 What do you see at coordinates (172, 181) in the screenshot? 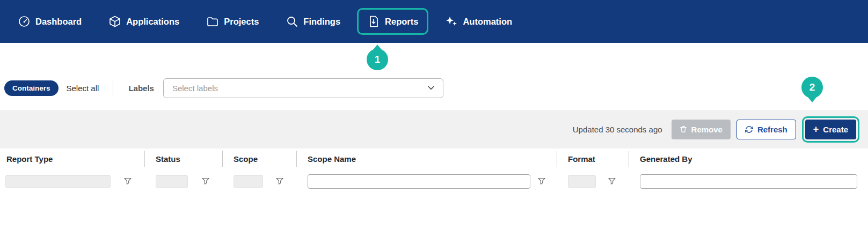
I see `status-filter-input` at bounding box center [172, 181].